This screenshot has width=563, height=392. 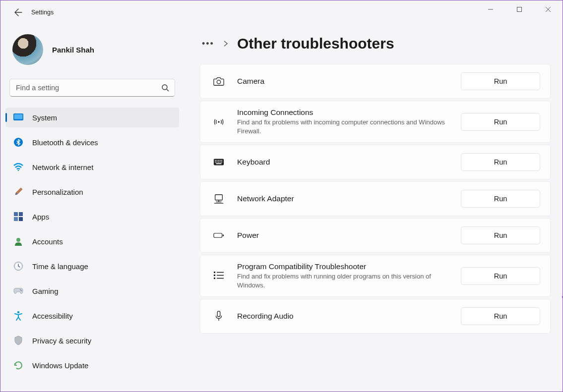 What do you see at coordinates (65, 143) in the screenshot?
I see `sidebar-item-label: Bluetooth & devices` at bounding box center [65, 143].